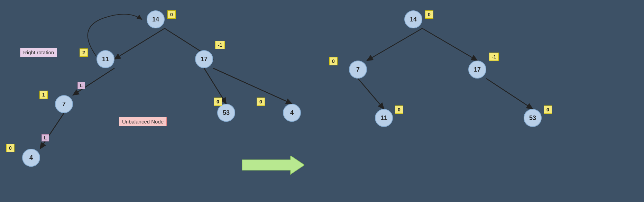  What do you see at coordinates (399, 110) in the screenshot?
I see `balance-11-after: 0` at bounding box center [399, 110].